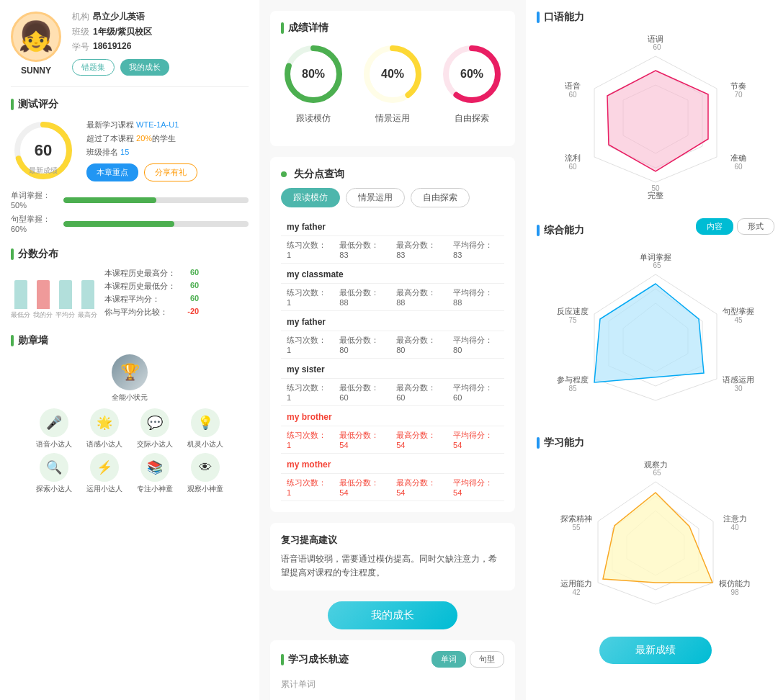 Image resolution: width=778 pixels, height=700 pixels. Describe the element at coordinates (130, 212) in the screenshot. I see `skill-bars: 单词掌握：50% 句型掌握：60%` at that location.